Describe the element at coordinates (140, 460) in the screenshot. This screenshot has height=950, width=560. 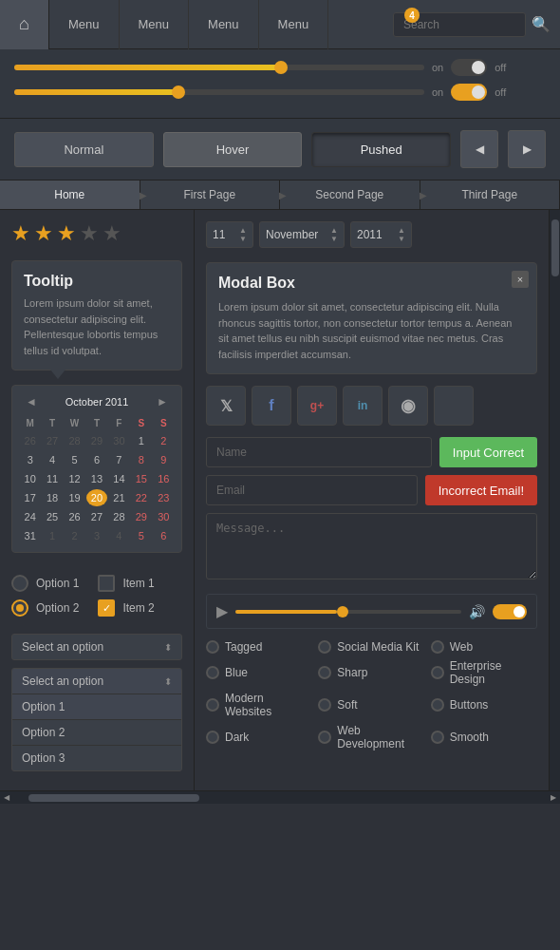
I see `cal-day: 8` at that location.